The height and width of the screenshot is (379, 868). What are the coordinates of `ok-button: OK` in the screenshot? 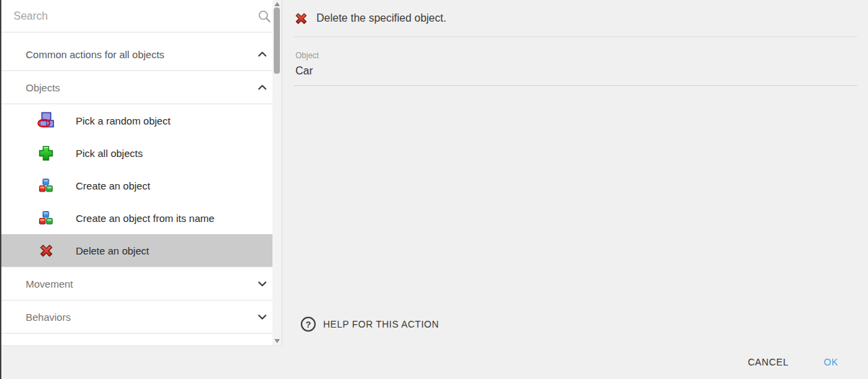 It's located at (831, 362).